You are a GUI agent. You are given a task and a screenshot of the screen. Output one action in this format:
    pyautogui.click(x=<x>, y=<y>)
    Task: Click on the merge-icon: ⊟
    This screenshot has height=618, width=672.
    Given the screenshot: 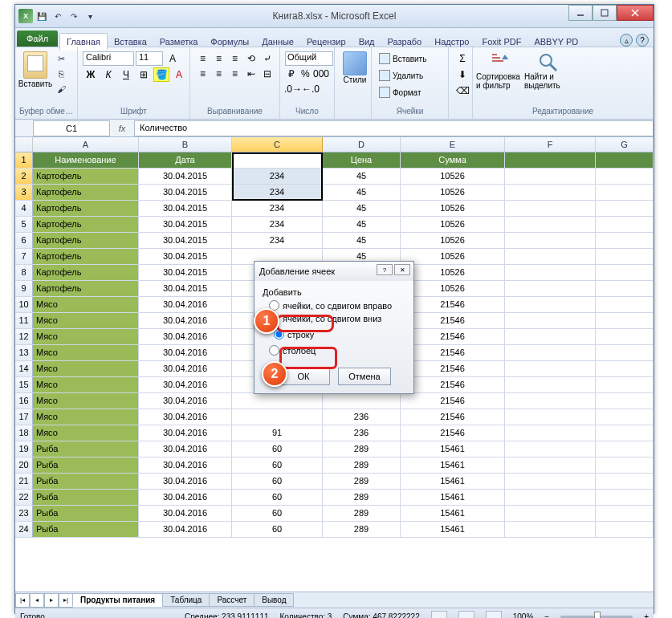 What is the action you would take?
    pyautogui.click(x=267, y=74)
    